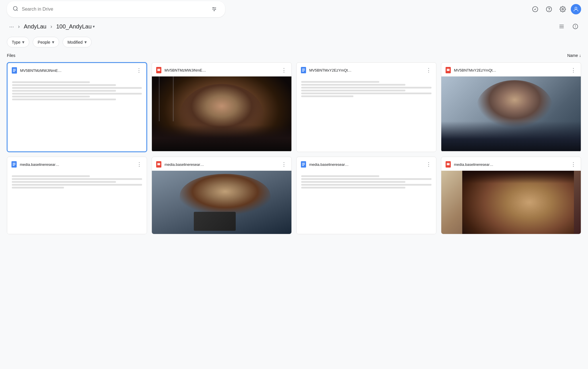 The image size is (588, 369). Describe the element at coordinates (573, 70) in the screenshot. I see `file-4-menu-button: ⋮` at that location.